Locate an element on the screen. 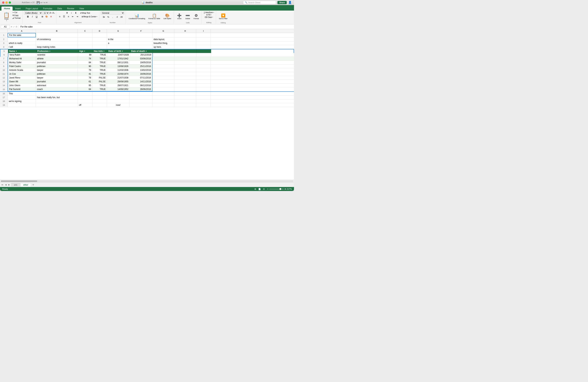 Image resolution: width=588 pixels, height=382 pixels. cell-d19 is located at coordinates (100, 105).